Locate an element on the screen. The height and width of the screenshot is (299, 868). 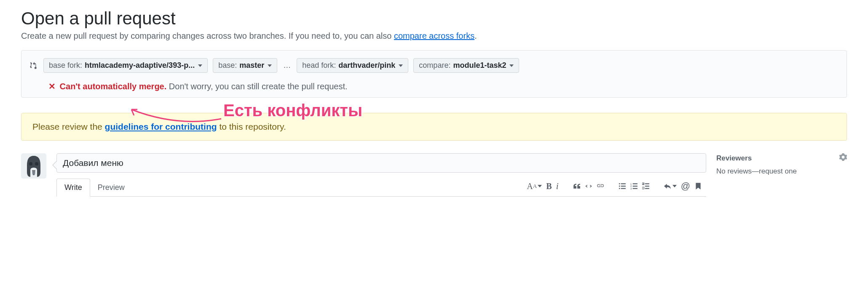
code-icon is located at coordinates (589, 186).